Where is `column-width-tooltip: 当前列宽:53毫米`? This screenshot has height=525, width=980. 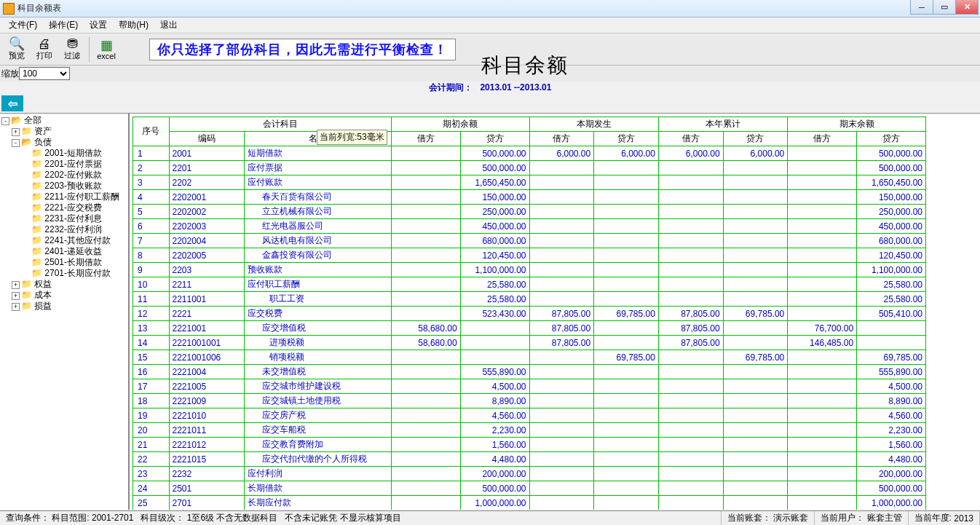 column-width-tooltip: 当前列宽:53毫米 is located at coordinates (352, 137).